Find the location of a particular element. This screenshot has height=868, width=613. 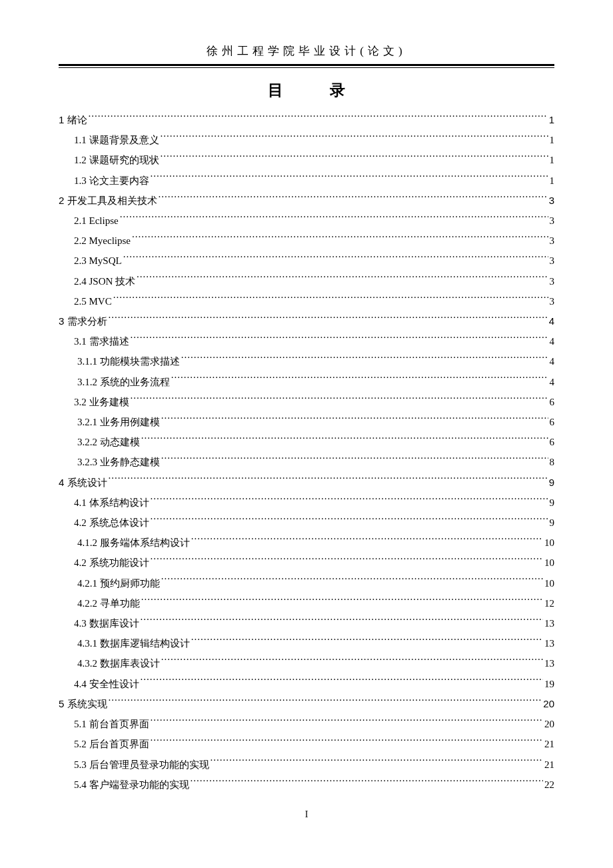

toc-entry: 1.2 课题研究的现状1 is located at coordinates (306, 160).